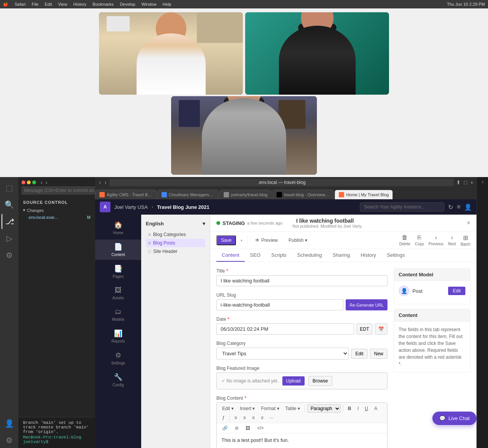 The width and height of the screenshot is (488, 448). I want to click on commit-message-input, so click(58, 190).